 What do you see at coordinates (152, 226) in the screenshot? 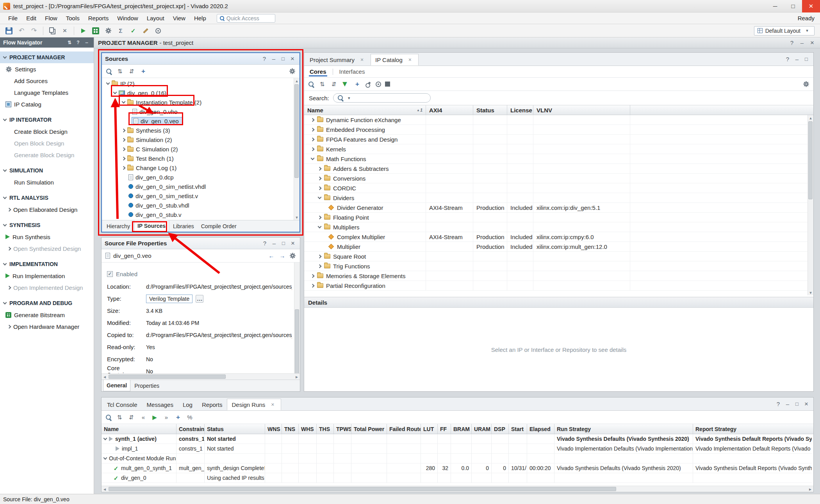
I see `tab-ip-sources: IP Sources` at bounding box center [152, 226].